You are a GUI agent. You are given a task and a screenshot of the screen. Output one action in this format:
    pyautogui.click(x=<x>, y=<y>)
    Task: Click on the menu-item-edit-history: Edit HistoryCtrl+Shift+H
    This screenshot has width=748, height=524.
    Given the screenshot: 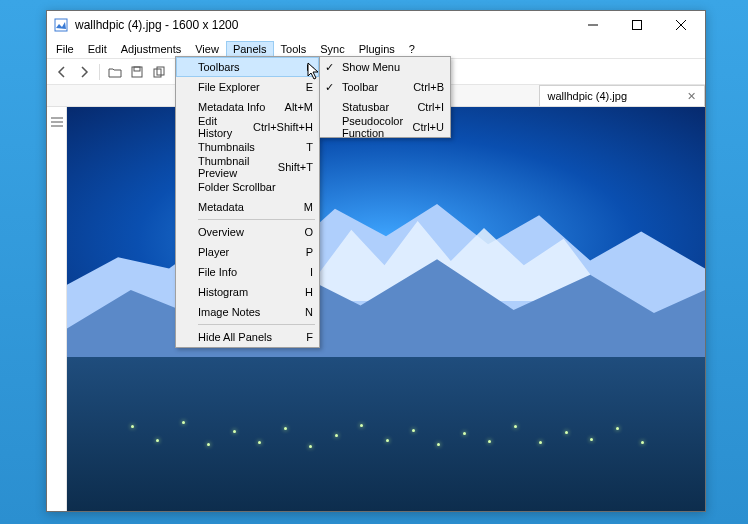 What is the action you would take?
    pyautogui.click(x=248, y=127)
    